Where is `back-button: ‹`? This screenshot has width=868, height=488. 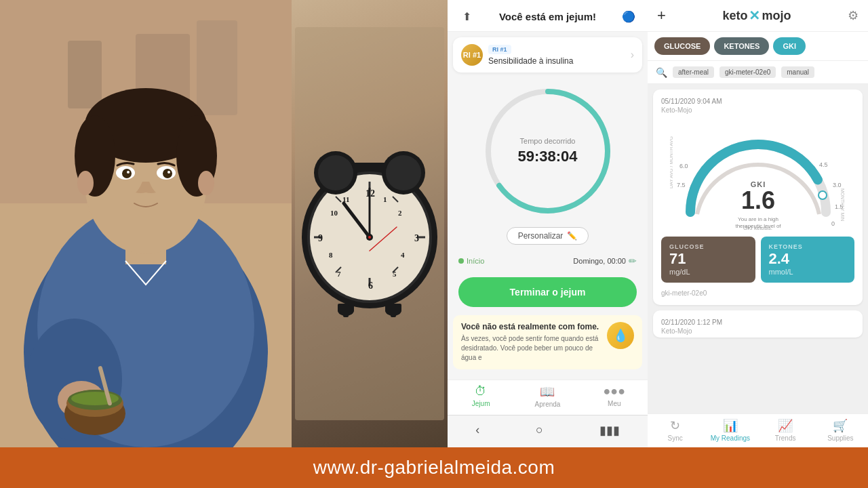
back-button: ‹ is located at coordinates (477, 430).